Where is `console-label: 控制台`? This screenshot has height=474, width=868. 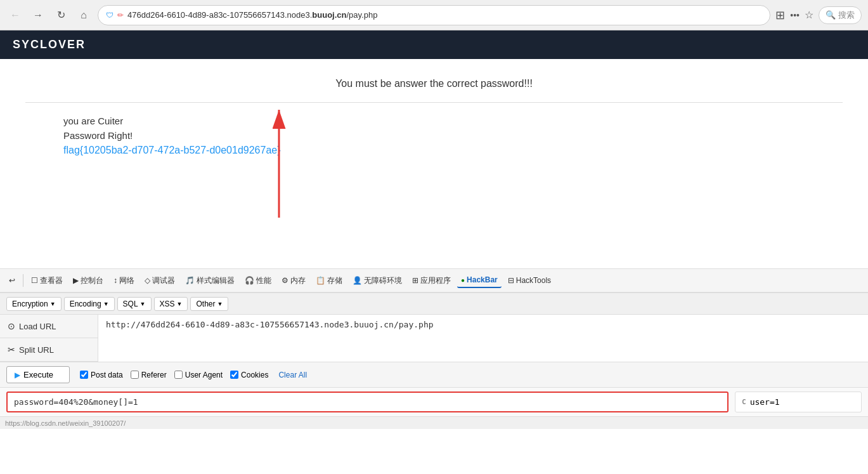
console-label: 控制台 is located at coordinates (92, 280).